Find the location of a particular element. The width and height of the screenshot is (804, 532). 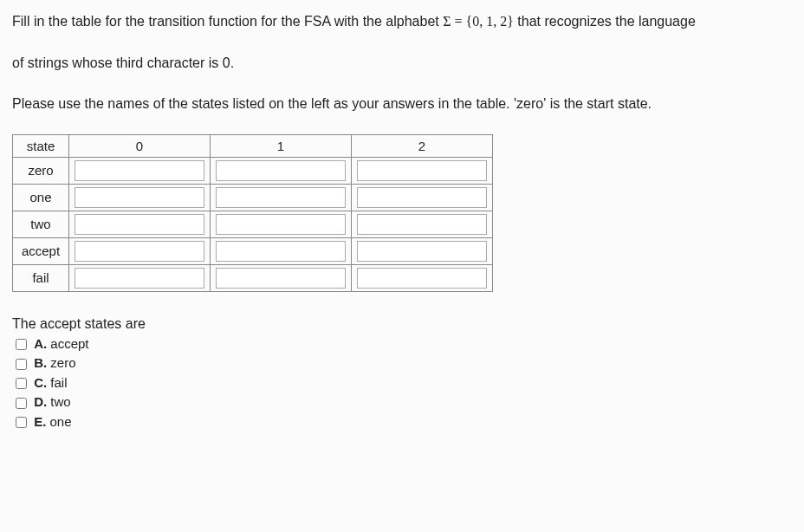

row-label-one: one is located at coordinates (42, 198).